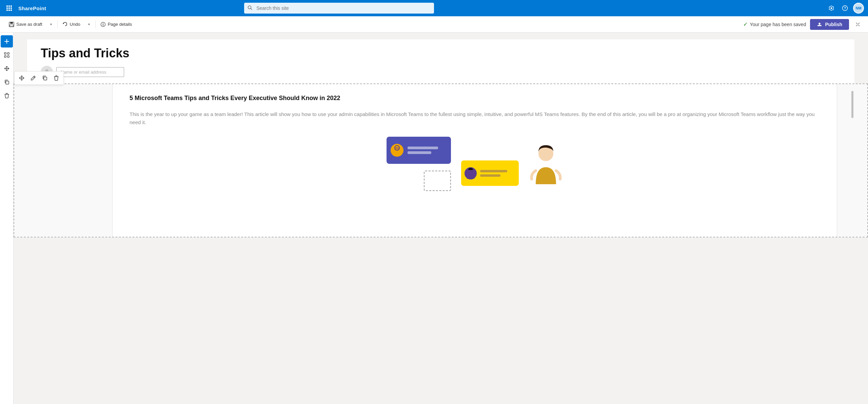 Image resolution: width=868 pixels, height=404 pixels. I want to click on user-avatar: NM, so click(859, 8).